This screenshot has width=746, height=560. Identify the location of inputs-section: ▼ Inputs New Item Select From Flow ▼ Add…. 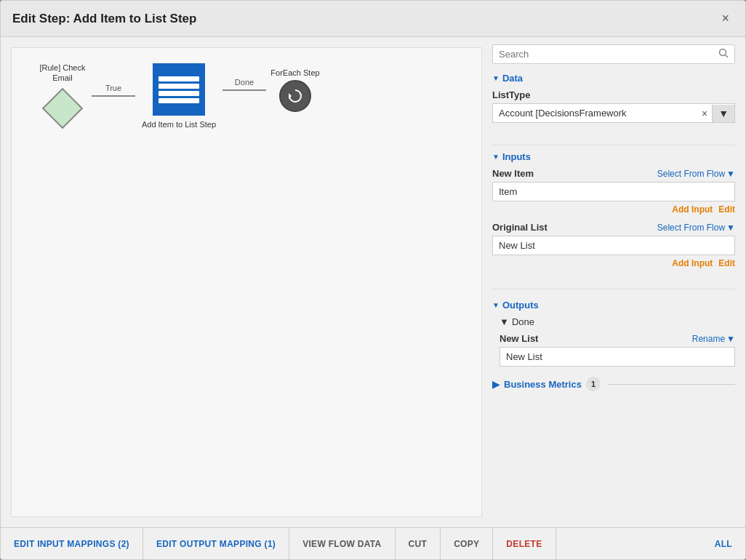
(614, 214).